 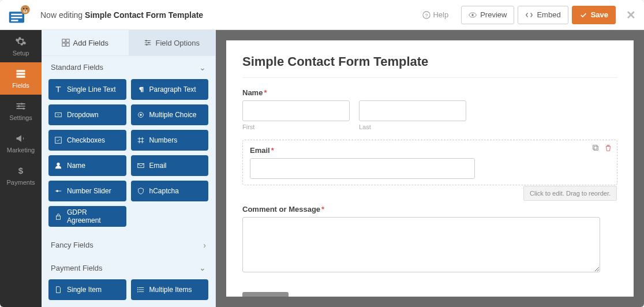 What do you see at coordinates (430, 163) in the screenshot?
I see `form-field-email: Email* Click to edit. Drag to reorder.` at bounding box center [430, 163].